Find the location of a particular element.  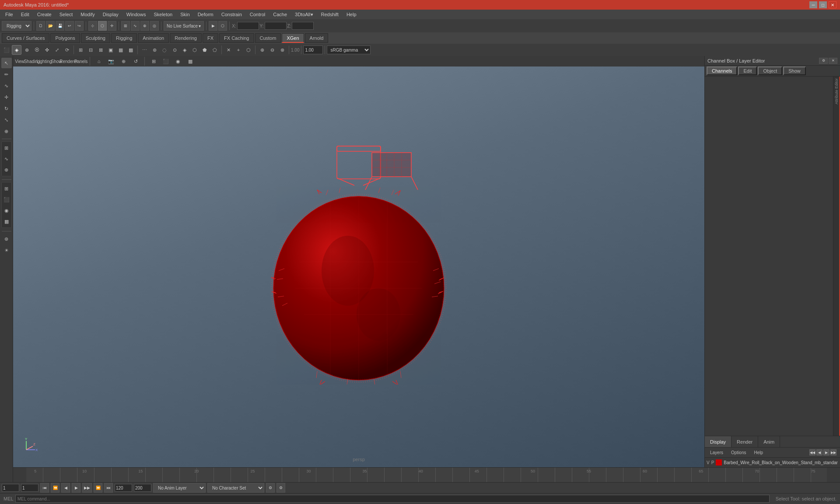

menu-create: Create is located at coordinates (45, 14).